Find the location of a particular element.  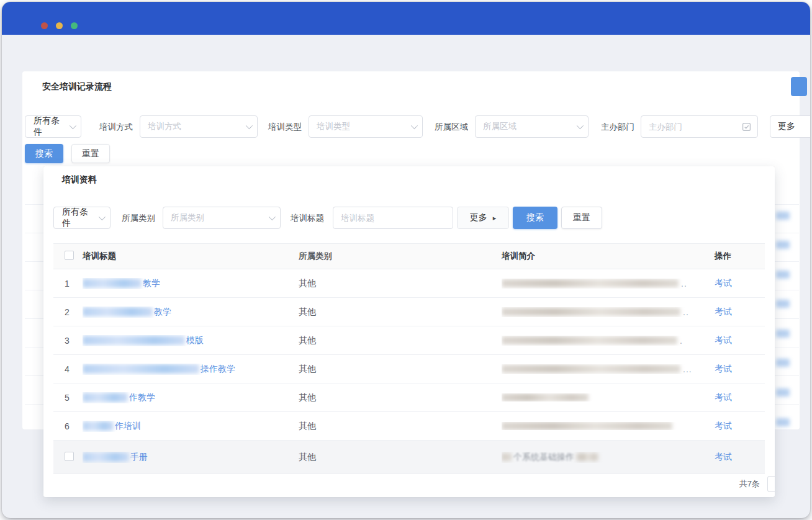

caret-right-icon: ▸ is located at coordinates (495, 218).